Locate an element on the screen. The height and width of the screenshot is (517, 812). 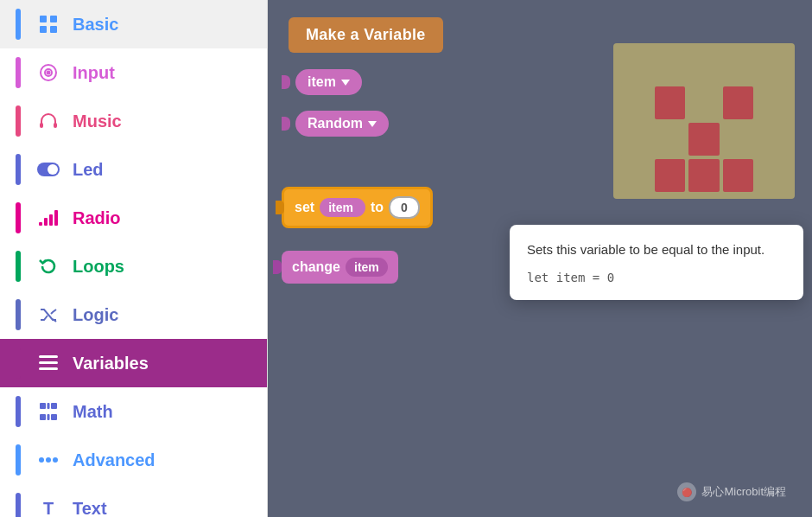
tooltip-code: let item = 0 is located at coordinates (657, 278).